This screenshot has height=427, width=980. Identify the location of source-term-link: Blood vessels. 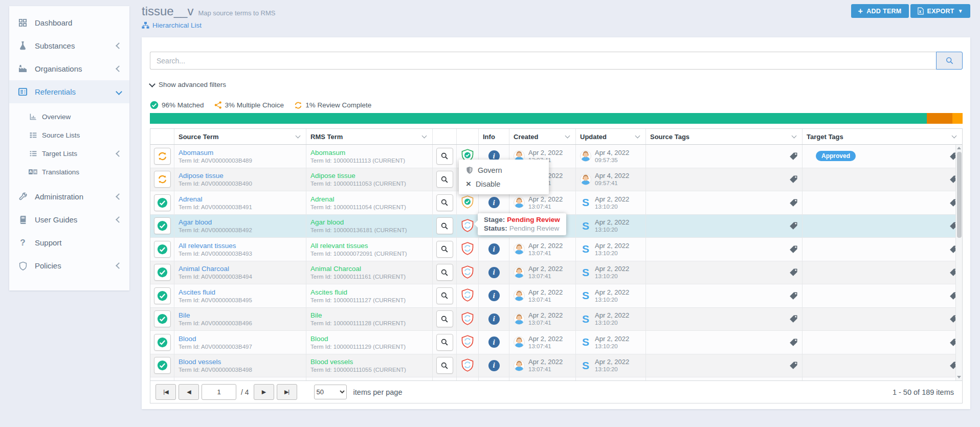
(199, 362).